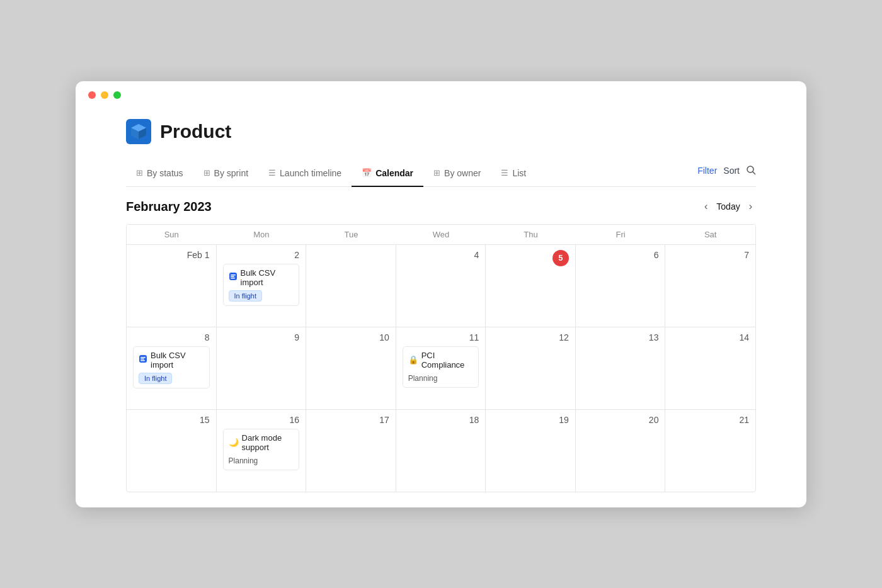 Image resolution: width=882 pixels, height=588 pixels. I want to click on by-status-icon: ⊞, so click(140, 172).